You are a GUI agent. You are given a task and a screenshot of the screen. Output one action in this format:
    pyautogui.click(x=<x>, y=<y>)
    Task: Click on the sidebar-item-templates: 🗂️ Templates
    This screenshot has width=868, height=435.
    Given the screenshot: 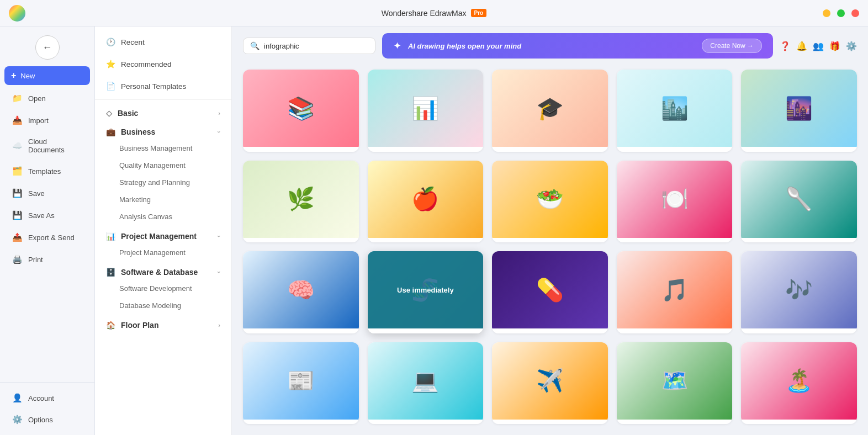 What is the action you would take?
    pyautogui.click(x=47, y=171)
    